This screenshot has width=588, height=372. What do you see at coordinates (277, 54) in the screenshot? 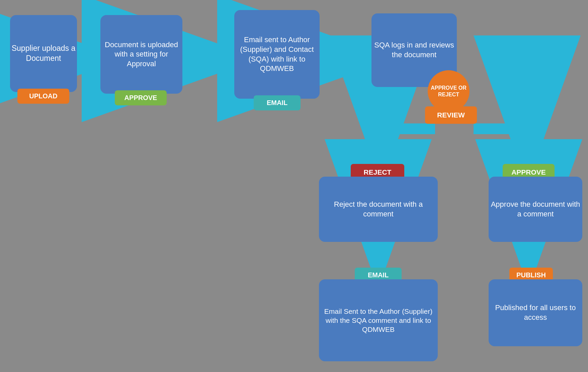
I see `email1-box: Email sent to Author (Supplier) and Cont…` at bounding box center [277, 54].